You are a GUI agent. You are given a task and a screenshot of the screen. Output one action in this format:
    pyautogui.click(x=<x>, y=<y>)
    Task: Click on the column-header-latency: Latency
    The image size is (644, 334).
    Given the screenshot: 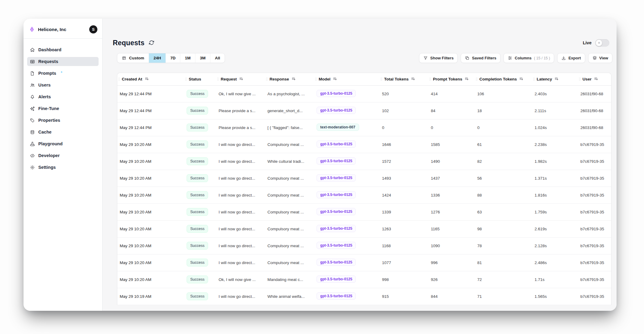 What is the action you would take?
    pyautogui.click(x=555, y=79)
    